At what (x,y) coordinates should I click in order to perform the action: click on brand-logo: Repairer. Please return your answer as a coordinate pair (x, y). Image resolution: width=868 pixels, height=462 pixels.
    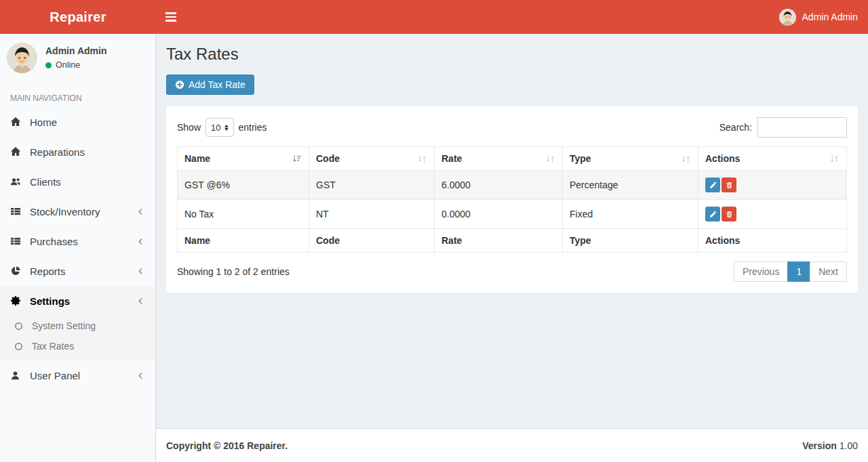
    Looking at the image, I should click on (78, 17).